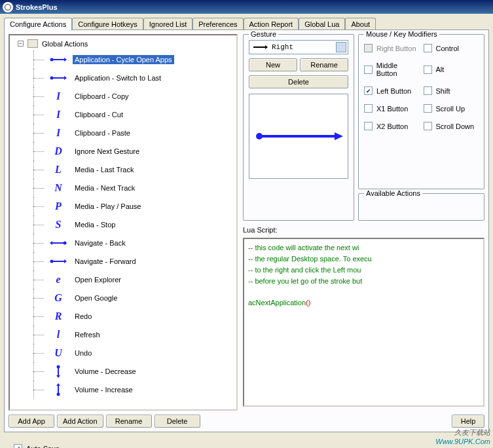 Image resolution: width=493 pixels, height=448 pixels. What do you see at coordinates (58, 353) in the screenshot?
I see `gesture-glyph-icon: U` at bounding box center [58, 353].